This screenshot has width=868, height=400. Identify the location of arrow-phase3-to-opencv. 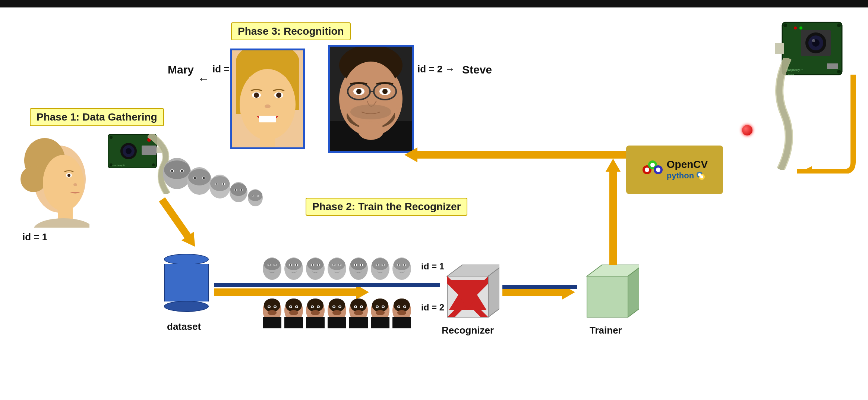
(514, 156).